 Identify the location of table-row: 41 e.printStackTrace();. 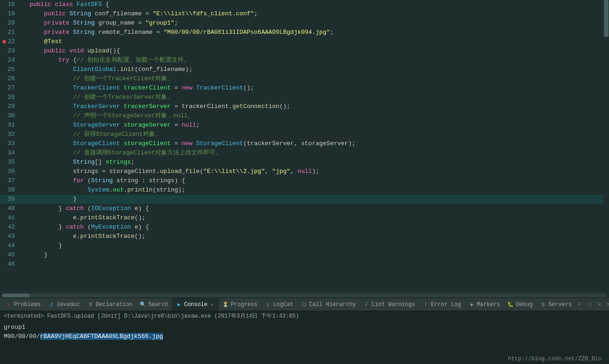
(304, 218).